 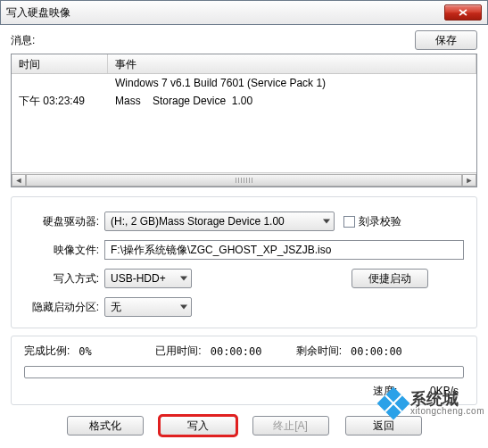 I want to click on speed-label: 速度:, so click(x=385, y=391).